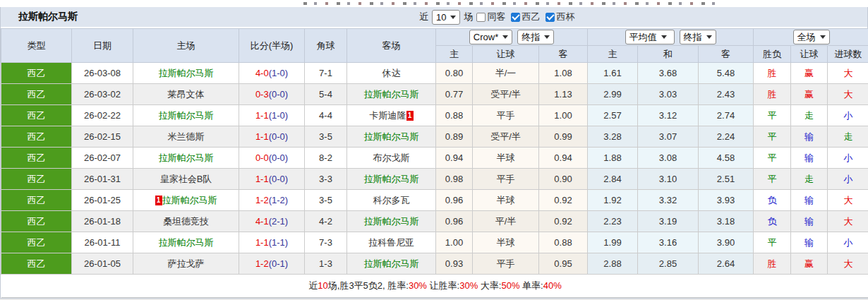  Describe the element at coordinates (434, 18) in the screenshot. I see `title-bar: 拉斯帕尔马斯 近 10 场 同客西乙西杯` at that location.